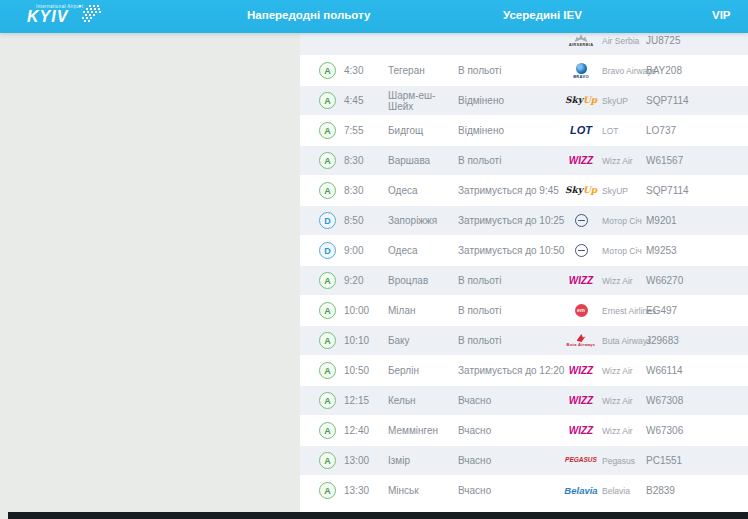  What do you see at coordinates (364, 280) in the screenshot?
I see `flight-time: 9:20` at bounding box center [364, 280].